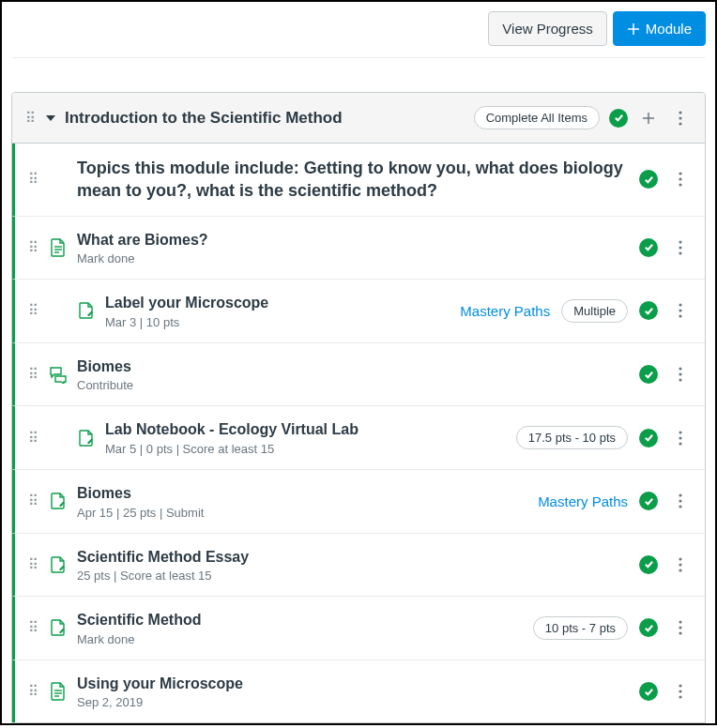 Image resolution: width=717 pixels, height=728 pixels. I want to click on item-meta: Mar 3 | 10 pts, so click(278, 323).